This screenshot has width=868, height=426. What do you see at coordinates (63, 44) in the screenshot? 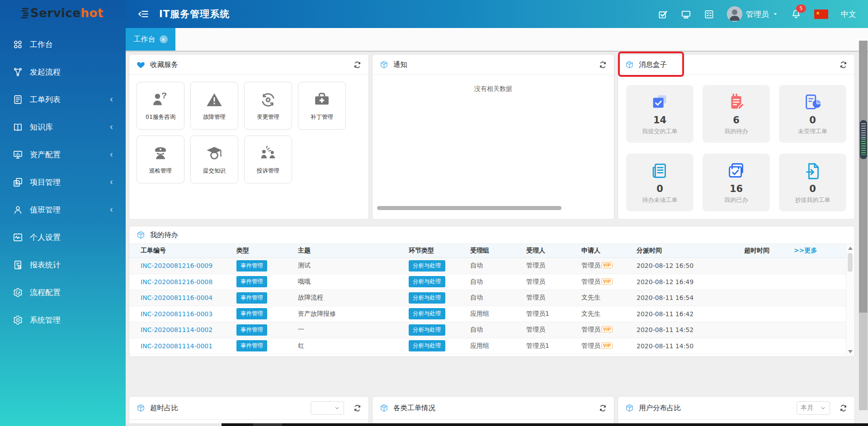
I see `sidebar-item-grid: 工作台` at bounding box center [63, 44].